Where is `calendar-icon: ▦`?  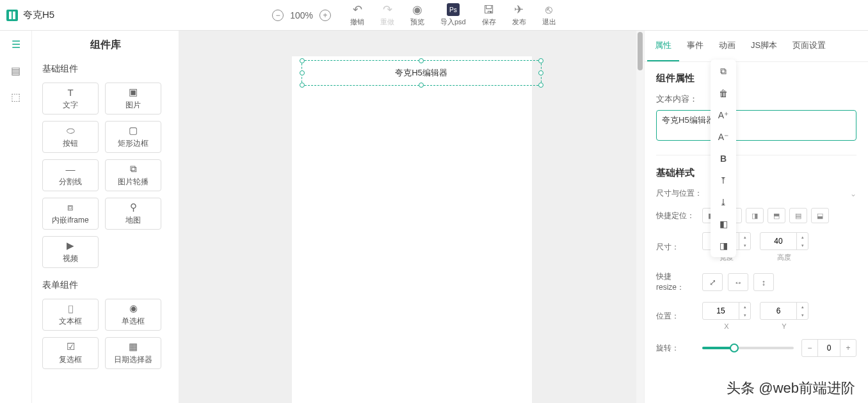
calendar-icon: ▦ is located at coordinates (133, 347).